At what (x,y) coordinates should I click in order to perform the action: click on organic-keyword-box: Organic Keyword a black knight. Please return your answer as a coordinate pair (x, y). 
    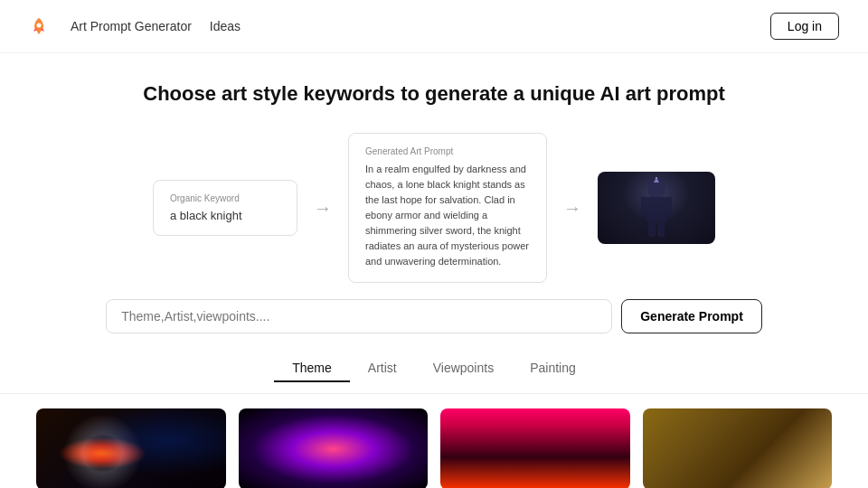
    Looking at the image, I should click on (225, 208).